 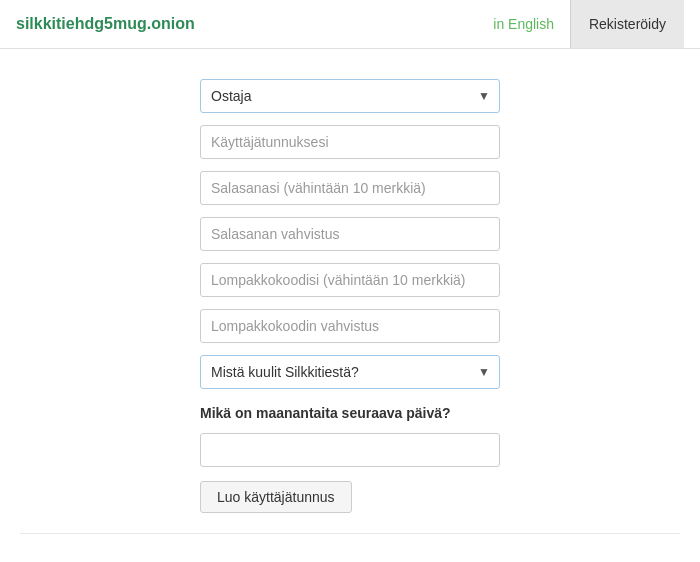 What do you see at coordinates (350, 234) in the screenshot?
I see `password-confirm-input` at bounding box center [350, 234].